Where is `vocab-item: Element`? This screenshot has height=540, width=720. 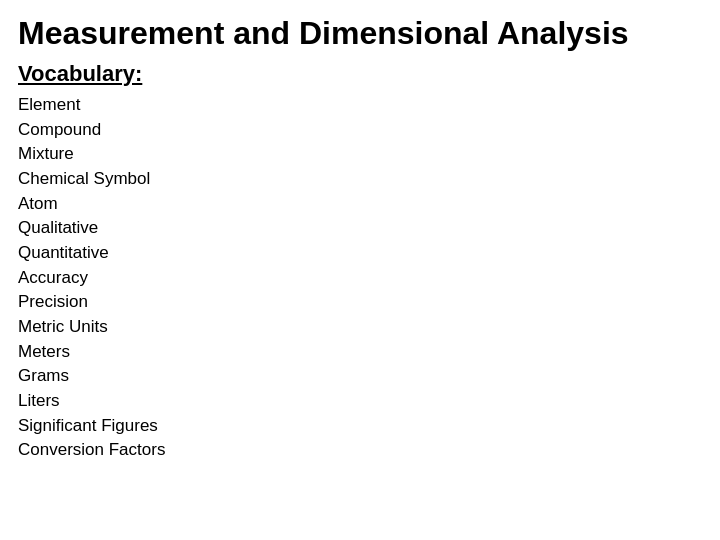
vocab-item: Element is located at coordinates (360, 106).